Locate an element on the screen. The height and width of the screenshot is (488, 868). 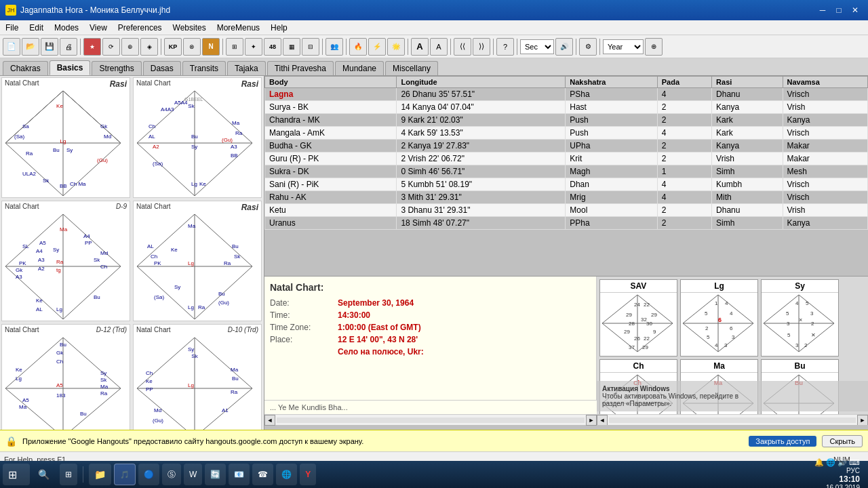
toolbar-btn2: ⟳ is located at coordinates (111, 47).